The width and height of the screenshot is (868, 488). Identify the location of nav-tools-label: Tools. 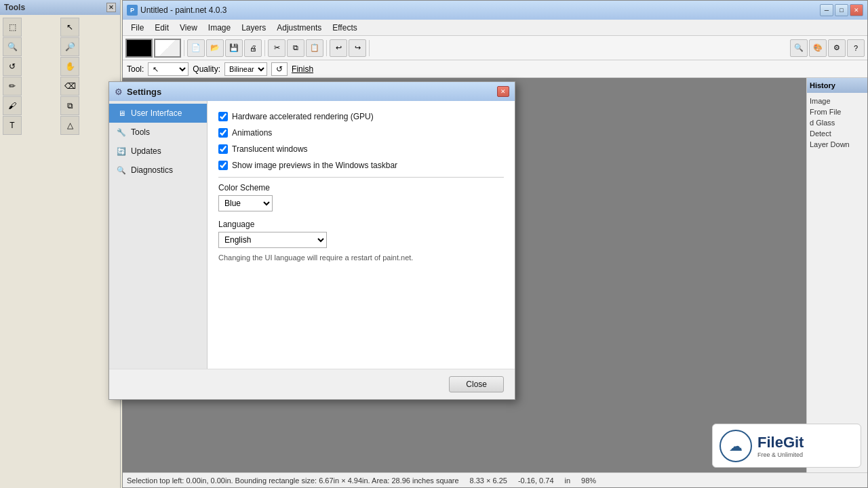
(140, 132).